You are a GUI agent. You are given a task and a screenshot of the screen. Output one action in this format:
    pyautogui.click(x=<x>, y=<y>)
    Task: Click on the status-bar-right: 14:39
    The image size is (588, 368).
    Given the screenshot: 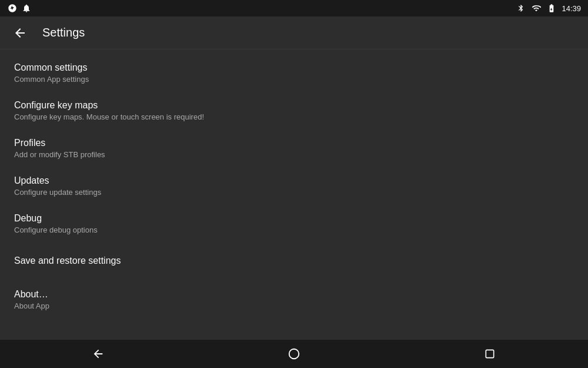 What is the action you would take?
    pyautogui.click(x=548, y=8)
    